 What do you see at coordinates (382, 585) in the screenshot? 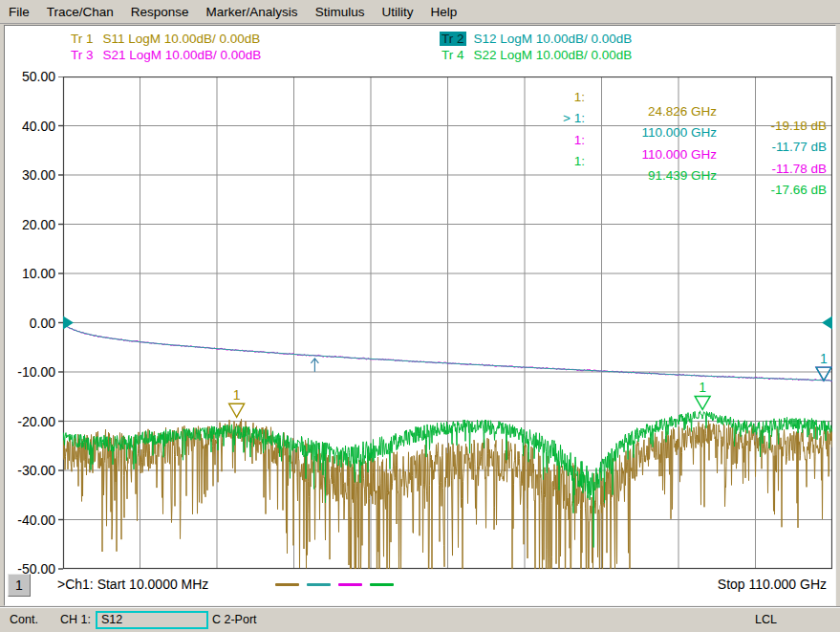
I see `trace-dash-s22` at bounding box center [382, 585].